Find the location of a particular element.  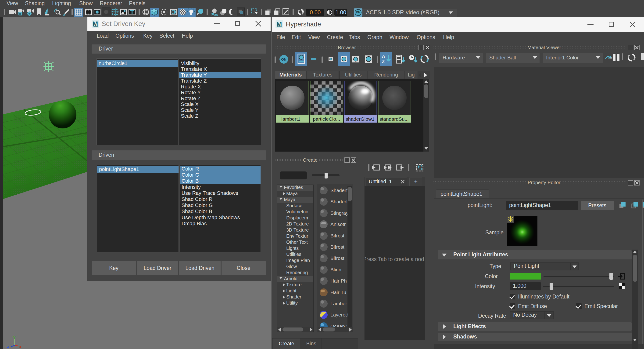

svg-text: shaderGlow1 is located at coordinates (360, 119).